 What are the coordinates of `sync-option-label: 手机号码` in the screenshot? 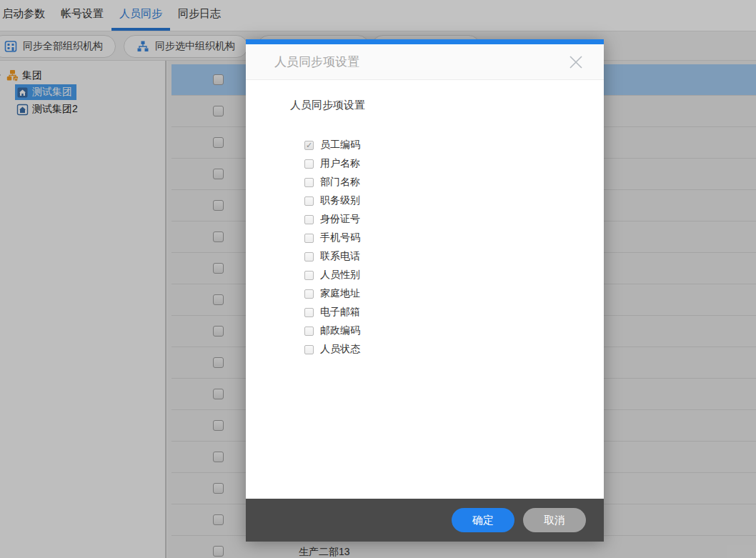 It's located at (340, 238).